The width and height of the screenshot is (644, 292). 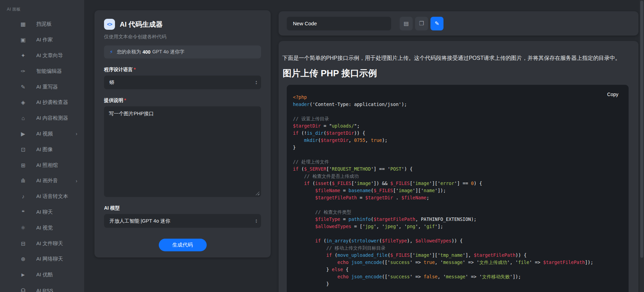 What do you see at coordinates (52, 196) in the screenshot?
I see `sidebar-item-label: AI 语音转文本` at bounding box center [52, 196].